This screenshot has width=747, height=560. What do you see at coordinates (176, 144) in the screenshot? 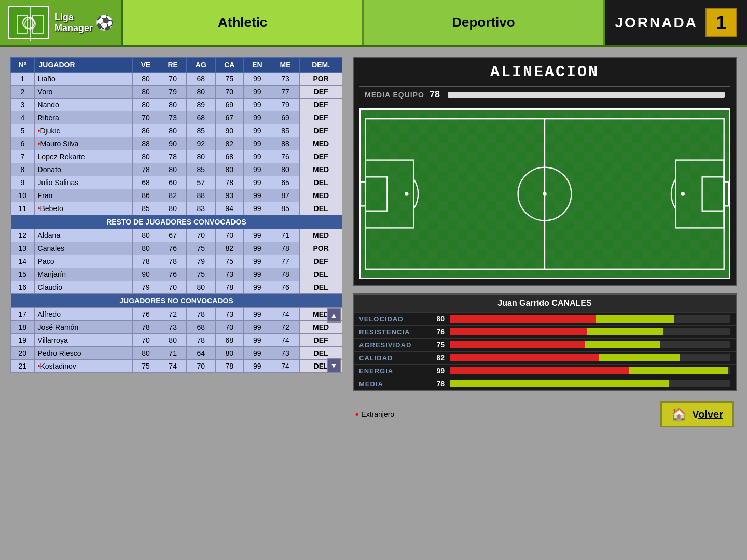
I see `table-row: 6 •Mauro Silva 88 90 92 82 99 88 MED` at bounding box center [176, 144].